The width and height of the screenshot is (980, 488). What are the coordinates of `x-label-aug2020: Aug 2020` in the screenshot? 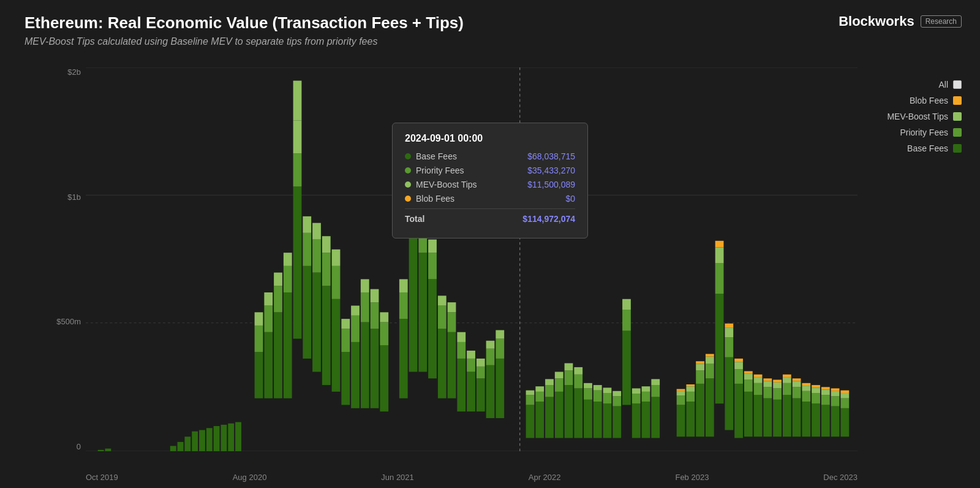 It's located at (250, 477).